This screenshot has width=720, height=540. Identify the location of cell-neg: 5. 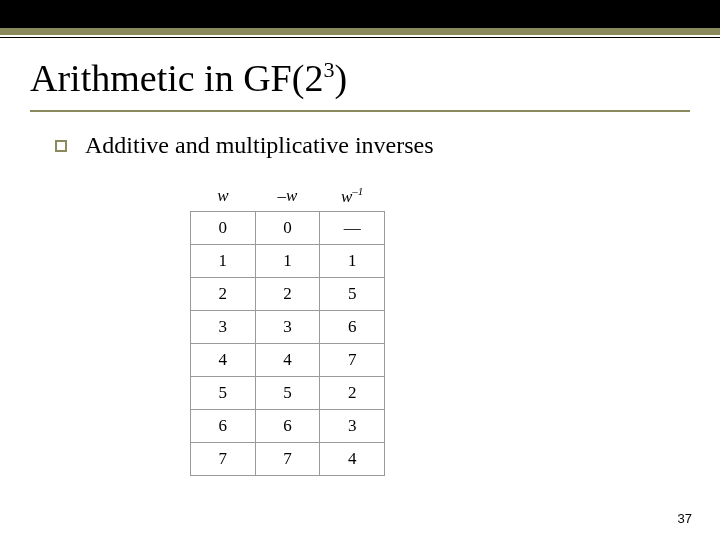
(288, 392).